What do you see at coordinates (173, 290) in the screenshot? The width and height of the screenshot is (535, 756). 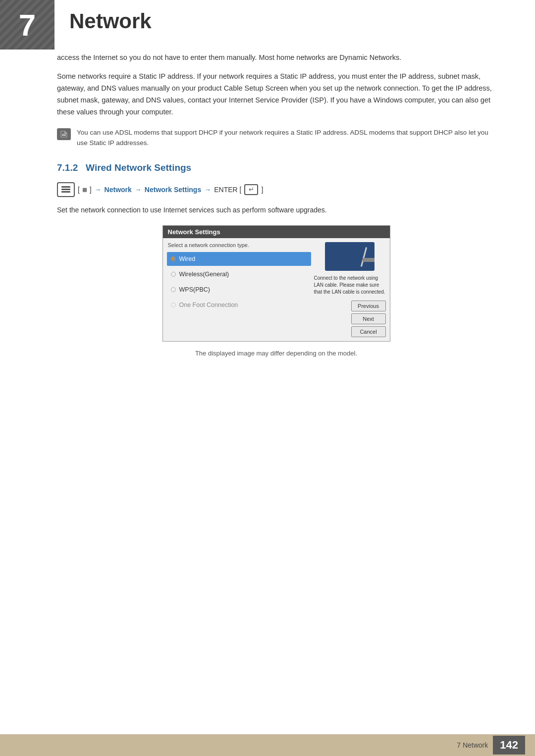 I see `radio-wps` at bounding box center [173, 290].